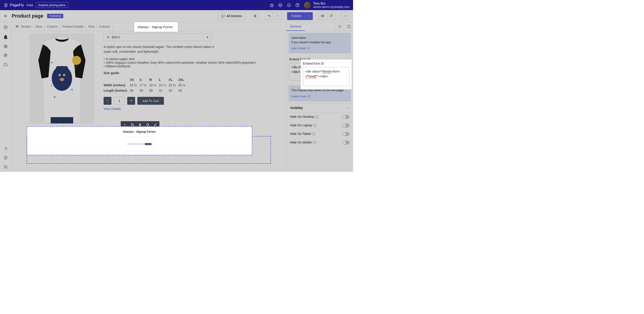 The width and height of the screenshot is (644, 314). I want to click on visibility-section-header: Visibility, so click(320, 108).